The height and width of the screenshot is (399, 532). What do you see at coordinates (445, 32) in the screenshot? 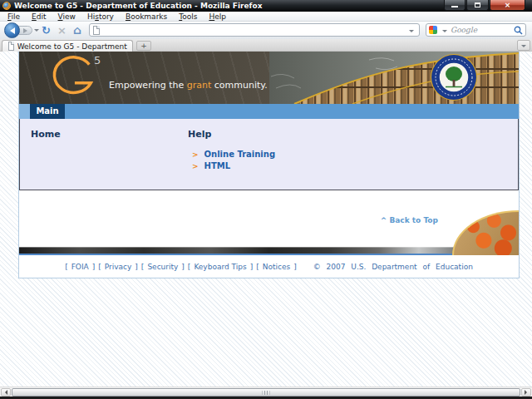
I see `search-engine-dropdown-icon` at bounding box center [445, 32].